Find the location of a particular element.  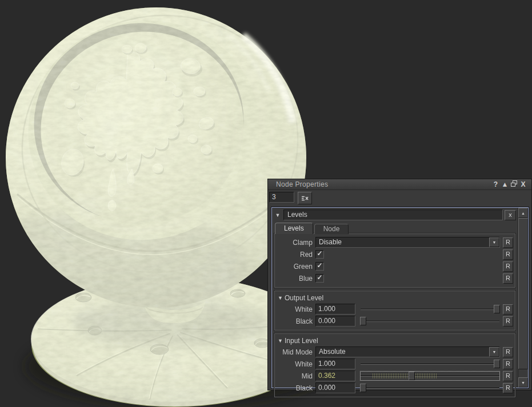

input-black-slider is located at coordinates (430, 388).